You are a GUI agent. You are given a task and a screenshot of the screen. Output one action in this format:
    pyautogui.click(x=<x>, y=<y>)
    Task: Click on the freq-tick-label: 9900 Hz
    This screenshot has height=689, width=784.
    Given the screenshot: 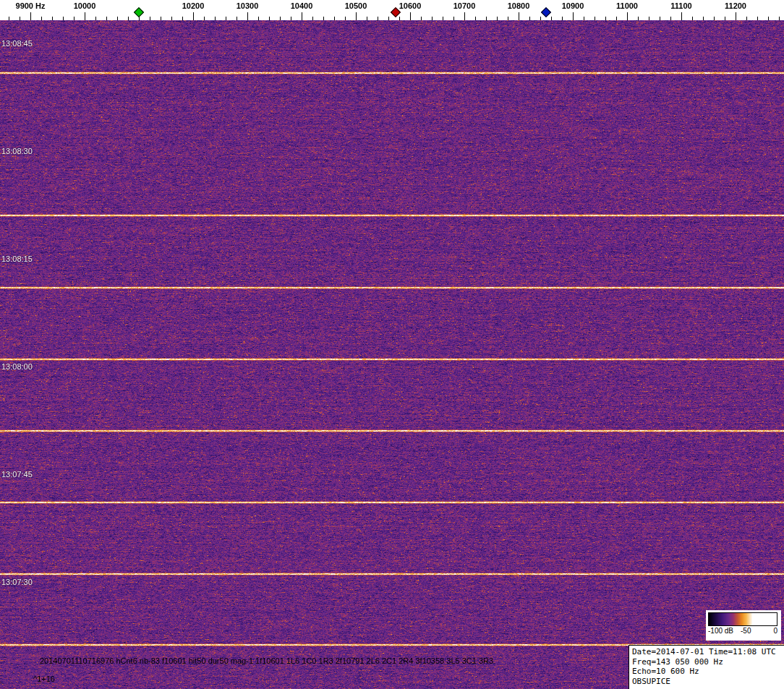 What is the action you would take?
    pyautogui.click(x=30, y=6)
    